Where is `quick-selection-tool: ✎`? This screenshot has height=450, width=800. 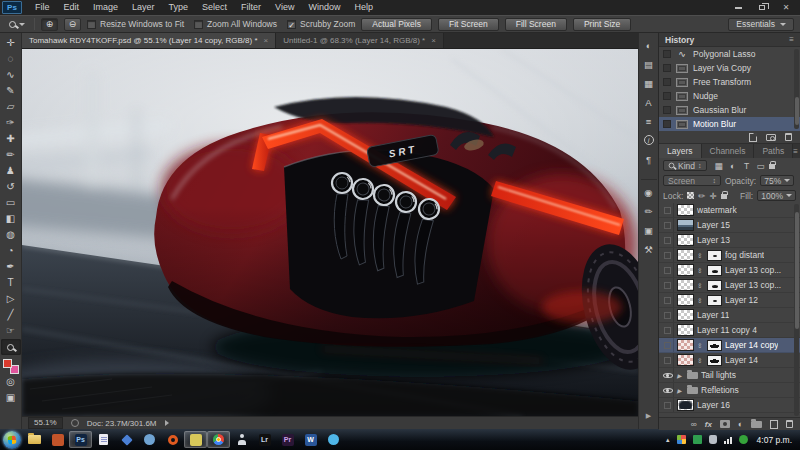 quick-selection-tool: ✎ is located at coordinates (11, 91).